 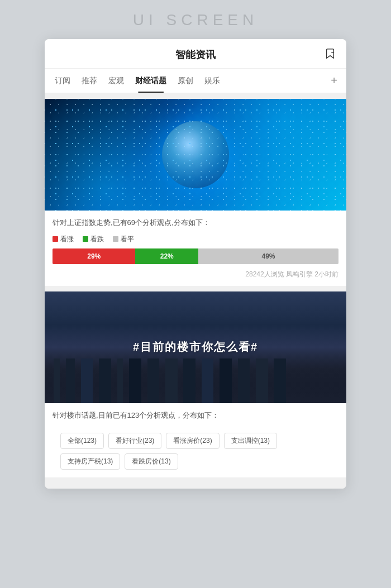 I want to click on bull-label: 看涨, so click(x=67, y=239).